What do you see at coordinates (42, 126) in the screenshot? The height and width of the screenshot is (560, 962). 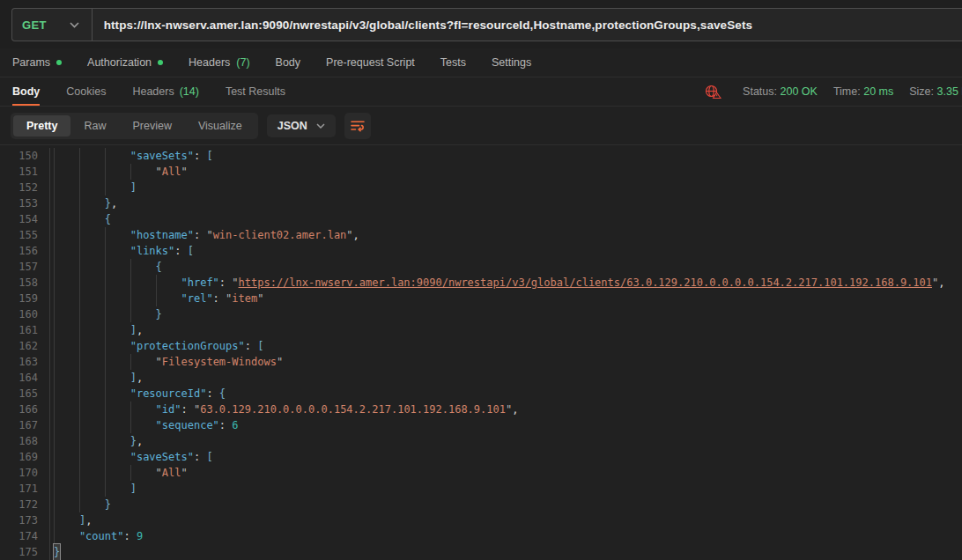 I see `view-tab-pretty: Pretty` at bounding box center [42, 126].